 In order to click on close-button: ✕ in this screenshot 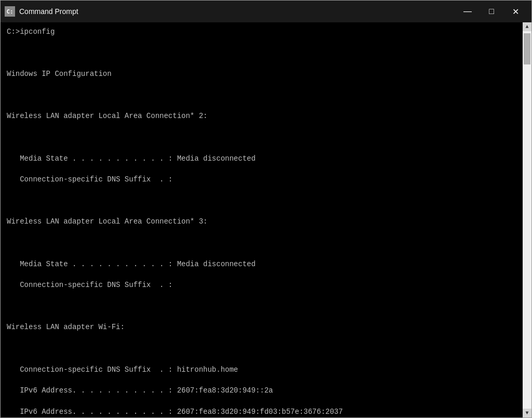, I will do `click(515, 11)`.